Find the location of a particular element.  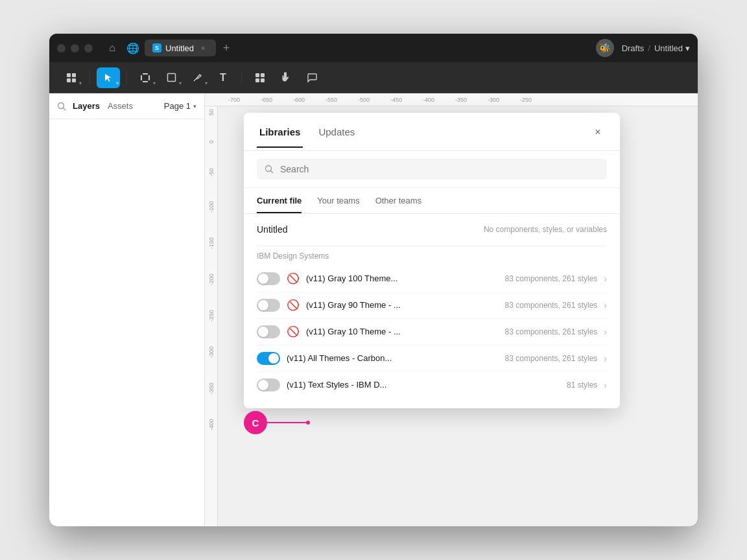

ruler-v-mark: -400 is located at coordinates (211, 425).